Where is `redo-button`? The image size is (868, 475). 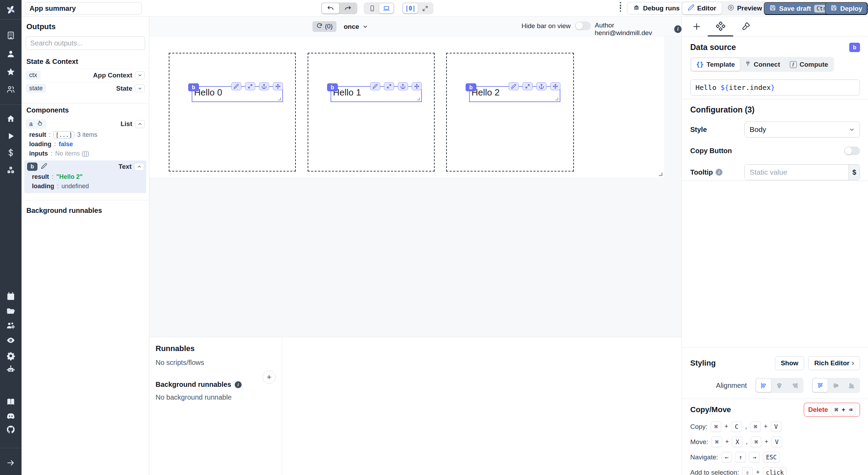
redo-button is located at coordinates (348, 8).